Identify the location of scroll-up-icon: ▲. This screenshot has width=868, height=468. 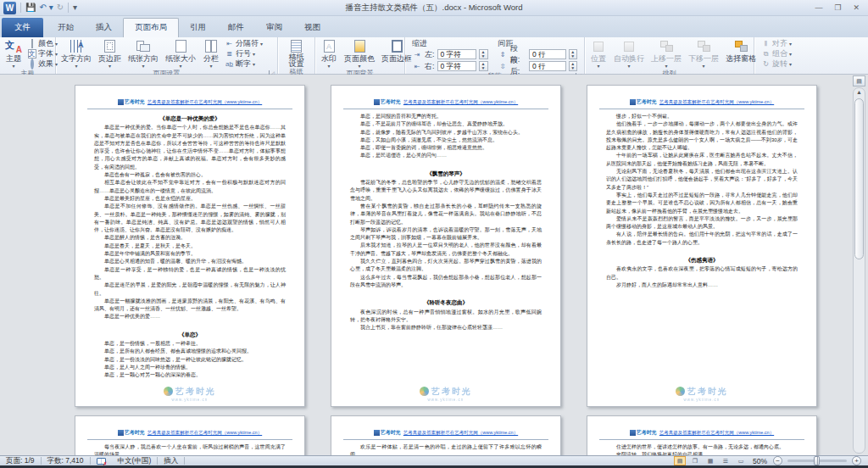
(860, 92).